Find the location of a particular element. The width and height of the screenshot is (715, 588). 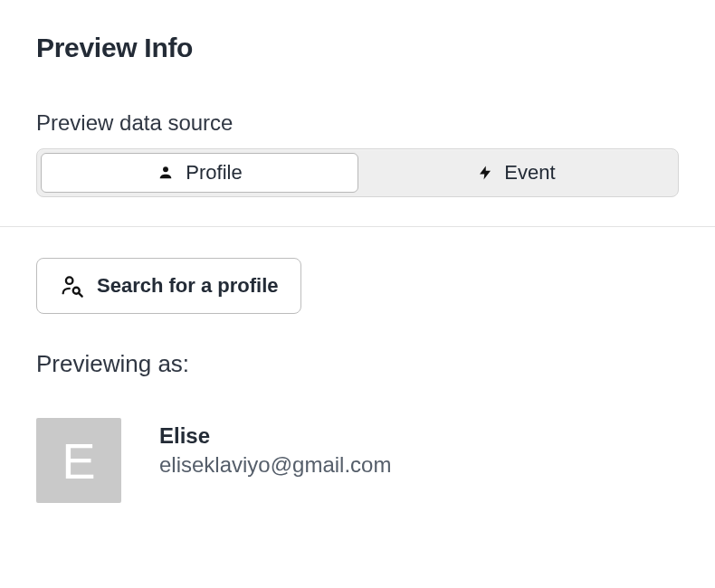

previewing-as-label: Previewing as: is located at coordinates (358, 364).